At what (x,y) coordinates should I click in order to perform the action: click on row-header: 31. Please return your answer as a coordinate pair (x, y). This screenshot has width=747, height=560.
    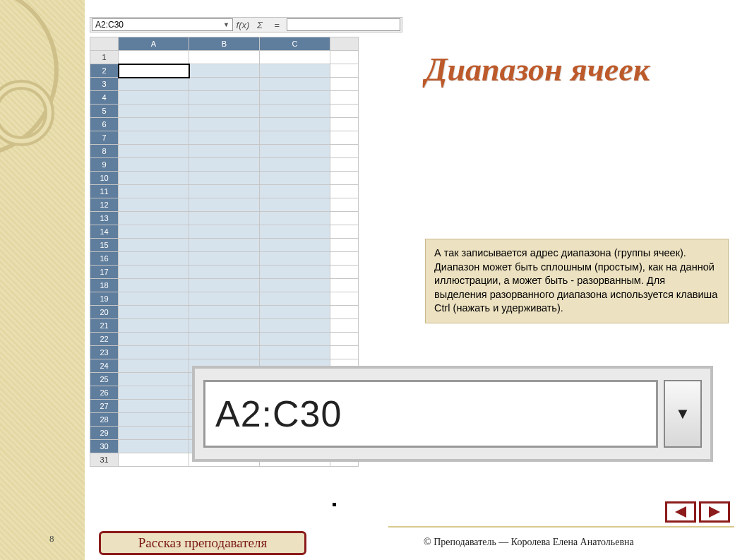
    Looking at the image, I should click on (104, 460).